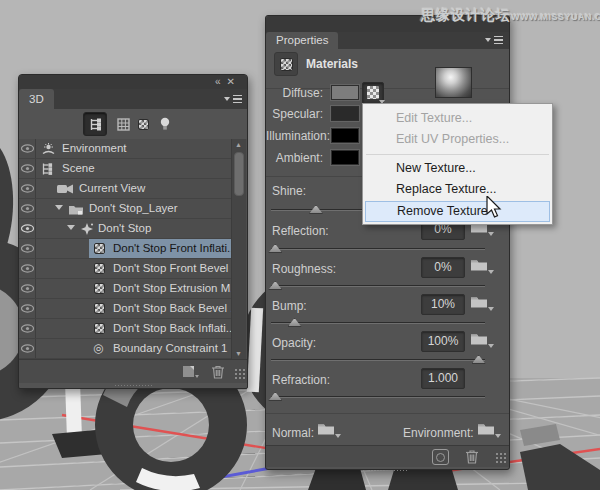  What do you see at coordinates (133, 371) in the screenshot?
I see `3d-panel-bottombar` at bounding box center [133, 371].